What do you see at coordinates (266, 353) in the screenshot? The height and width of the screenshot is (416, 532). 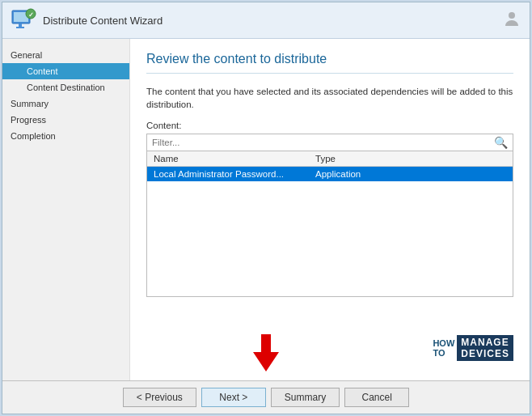 I see `red-arrow` at bounding box center [266, 353].